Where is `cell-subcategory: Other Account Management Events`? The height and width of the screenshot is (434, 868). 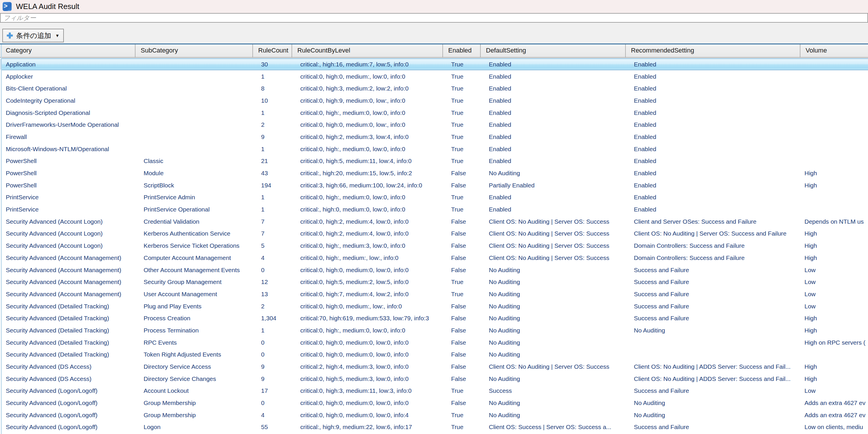
cell-subcategory: Other Account Management Events is located at coordinates (194, 270).